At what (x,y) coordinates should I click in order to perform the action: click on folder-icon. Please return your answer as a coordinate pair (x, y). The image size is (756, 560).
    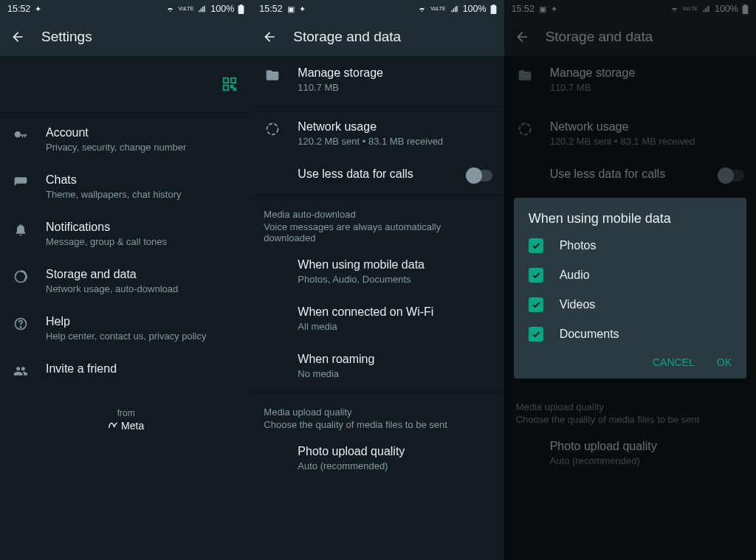
    Looking at the image, I should click on (272, 75).